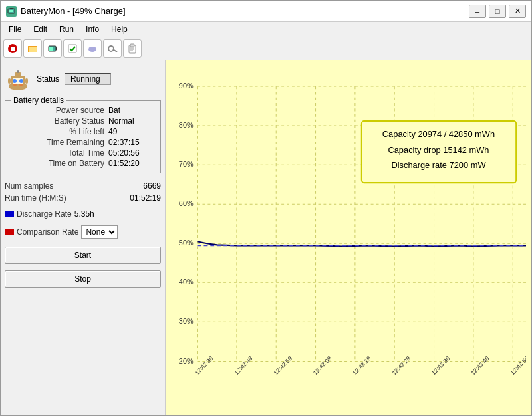 This screenshot has width=532, height=416. Describe the element at coordinates (266, 29) in the screenshot. I see `menubar: File Edit Run Info Help` at that location.